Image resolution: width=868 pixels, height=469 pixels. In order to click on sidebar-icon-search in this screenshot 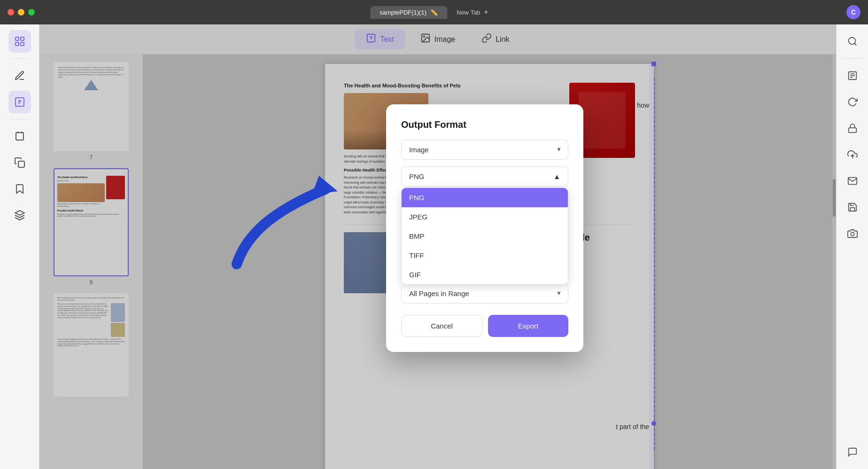, I will do `click(852, 41)`.